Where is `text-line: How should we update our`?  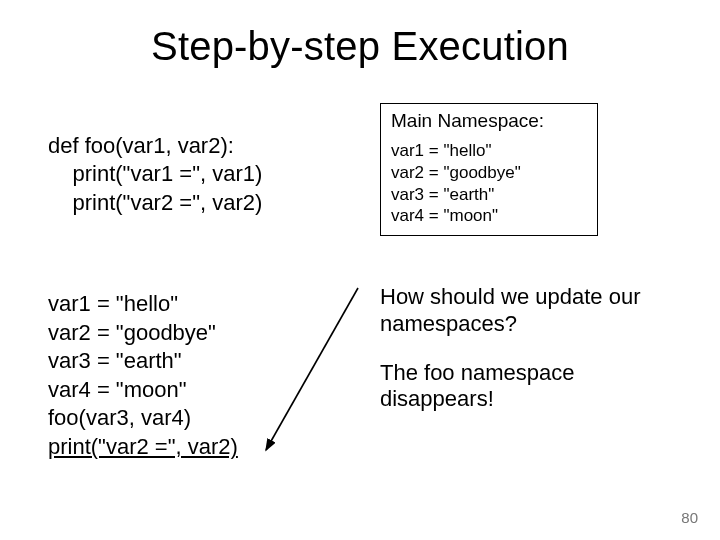
text-line: How should we update our is located at coordinates (510, 296).